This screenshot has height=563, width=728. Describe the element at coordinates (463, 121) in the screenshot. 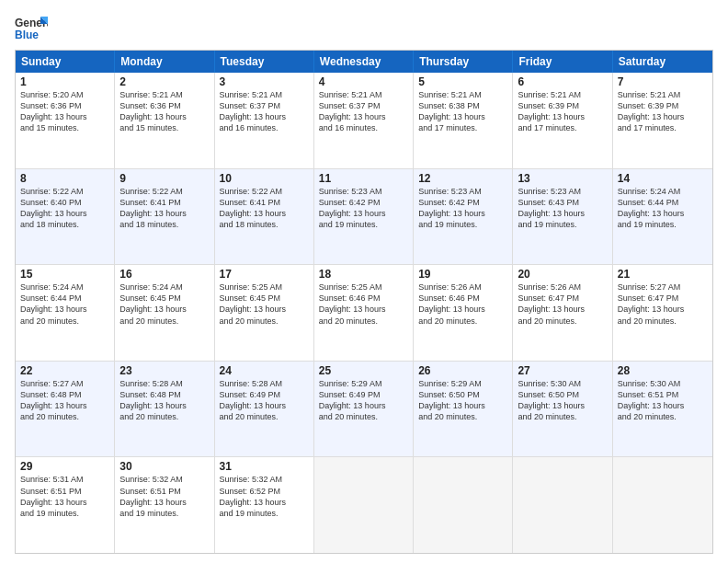

I see `day-cell-5: 5Sunrise: 5:21 AMSunset: 6:38 PMDaylight…` at that location.